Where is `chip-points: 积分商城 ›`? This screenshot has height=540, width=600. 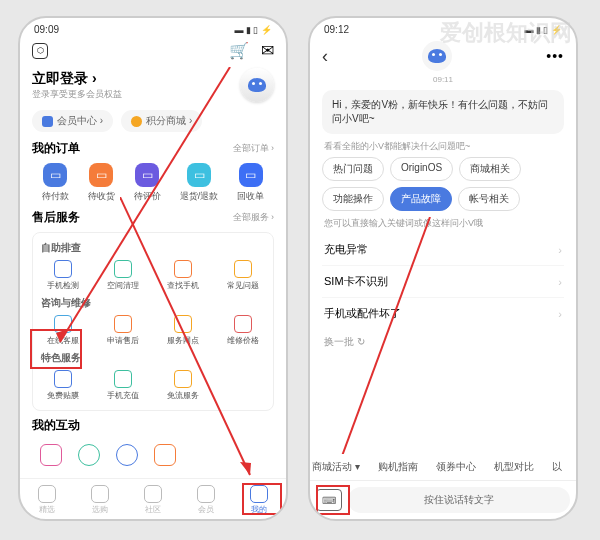 chip-points: 积分商城 › is located at coordinates (162, 121).